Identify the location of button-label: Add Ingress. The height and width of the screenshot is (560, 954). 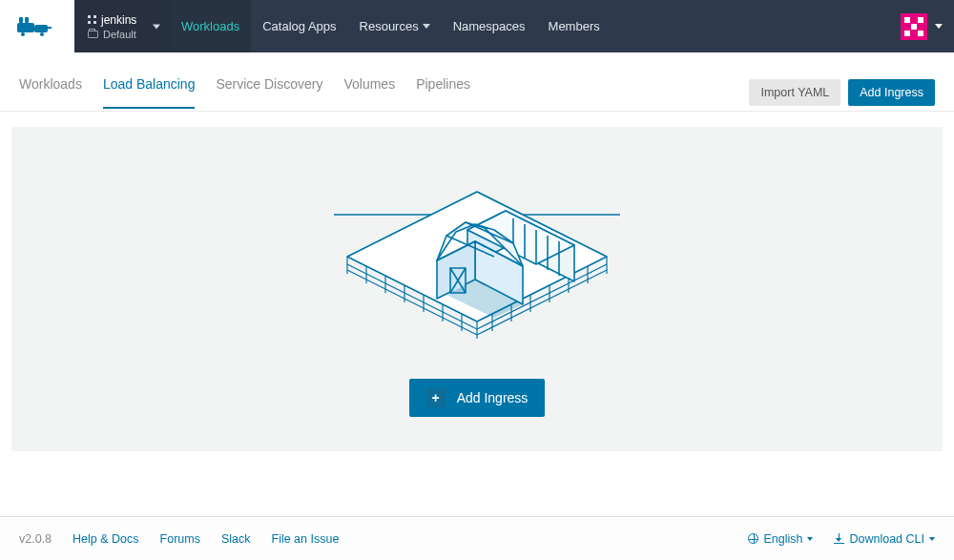
(492, 398).